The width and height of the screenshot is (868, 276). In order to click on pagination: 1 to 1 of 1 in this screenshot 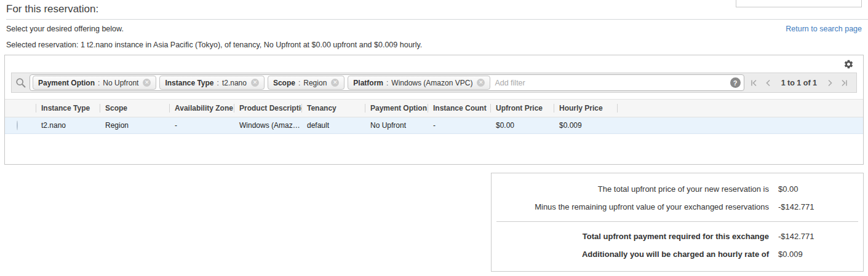, I will do `click(800, 83)`.